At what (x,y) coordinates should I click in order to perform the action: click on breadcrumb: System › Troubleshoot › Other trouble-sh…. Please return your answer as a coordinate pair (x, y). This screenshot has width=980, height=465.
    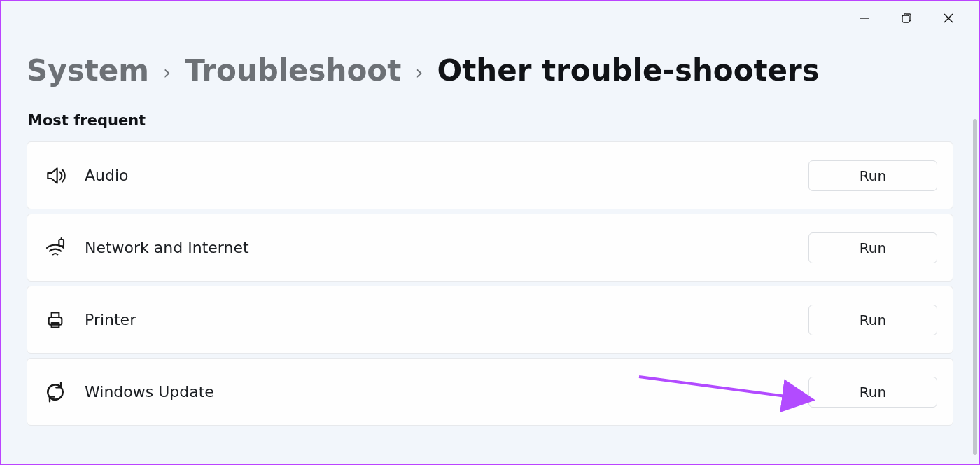
    Looking at the image, I should click on (490, 71).